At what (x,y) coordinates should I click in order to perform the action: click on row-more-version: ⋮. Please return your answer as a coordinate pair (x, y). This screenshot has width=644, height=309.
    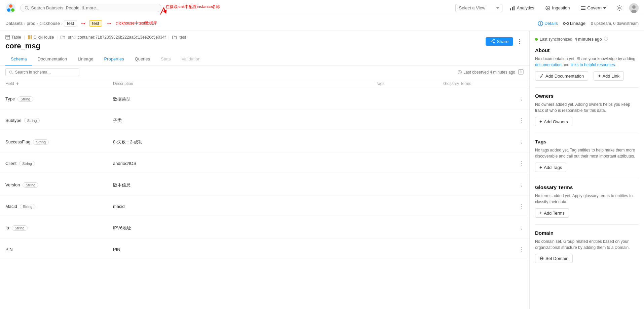
    Looking at the image, I should click on (521, 185).